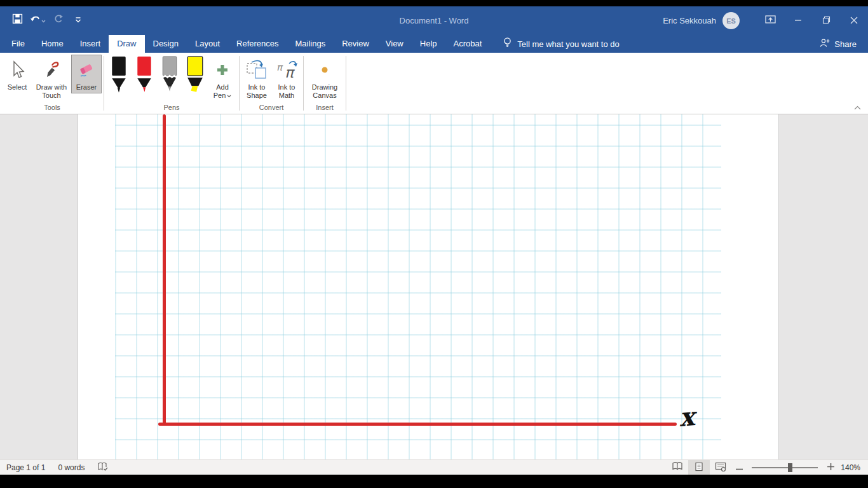  Describe the element at coordinates (52, 44) in the screenshot. I see `tab-home: Home` at that location.